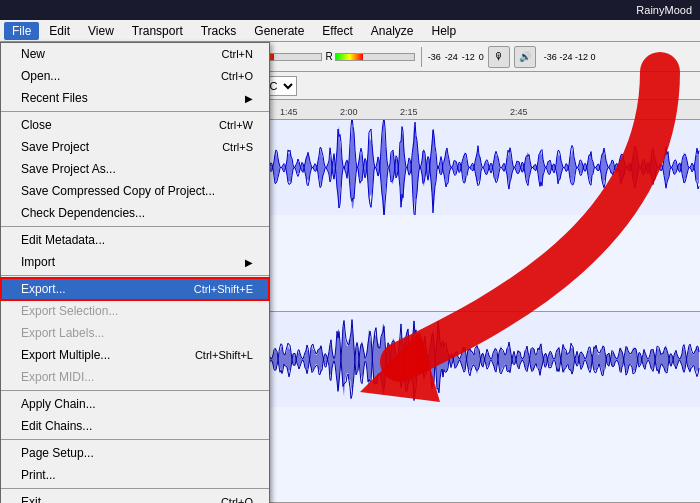 The image size is (700, 503). Describe the element at coordinates (118, 191) in the screenshot. I see `menu-save-compressed-label: Save Compressed Copy of Project...` at that location.